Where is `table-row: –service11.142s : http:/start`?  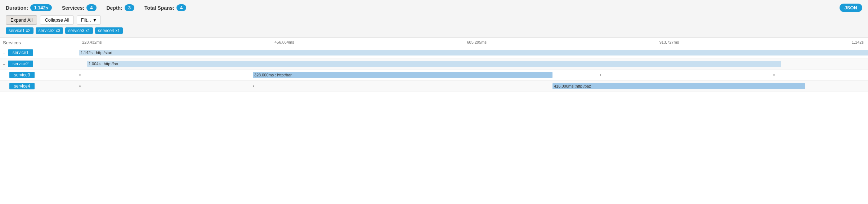 table-row: –service11.142s : http:/start is located at coordinates (434, 53).